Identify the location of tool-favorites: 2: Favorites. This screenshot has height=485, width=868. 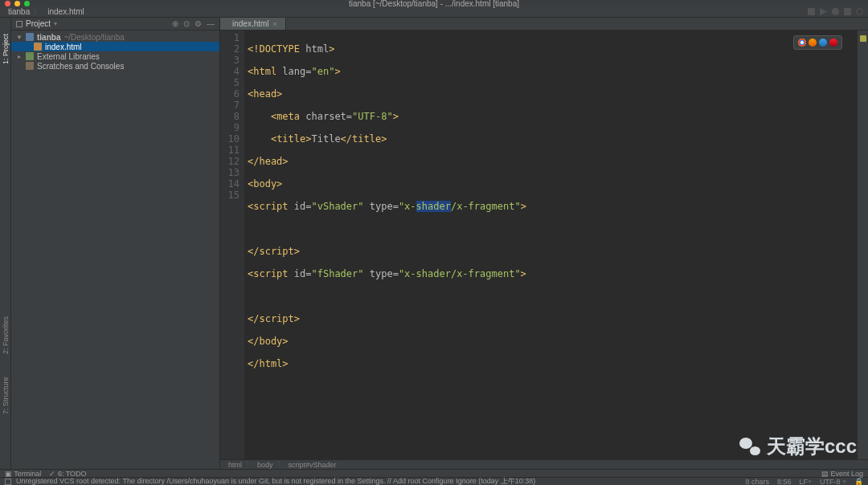
(6, 335).